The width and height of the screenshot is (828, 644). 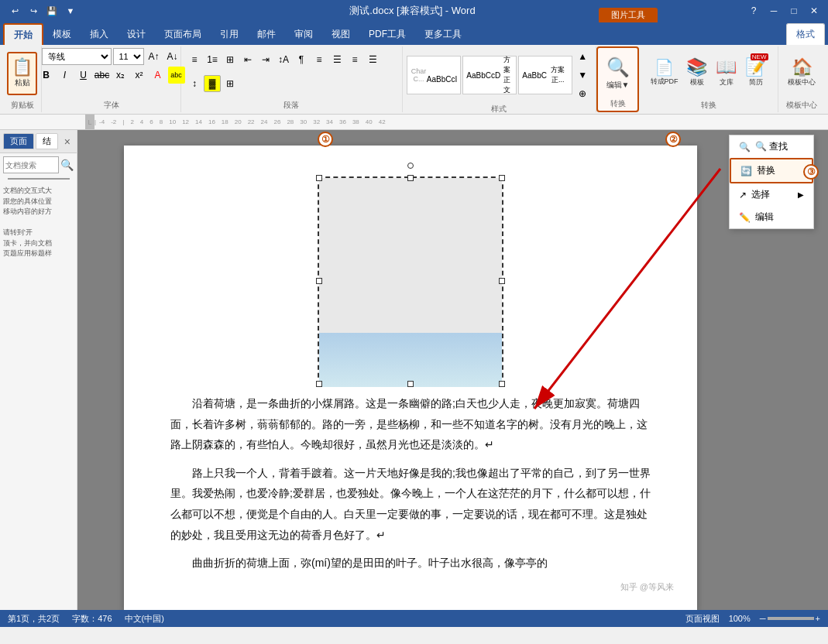 What do you see at coordinates (99, 34) in the screenshot?
I see `tab-insert: 插入` at bounding box center [99, 34].